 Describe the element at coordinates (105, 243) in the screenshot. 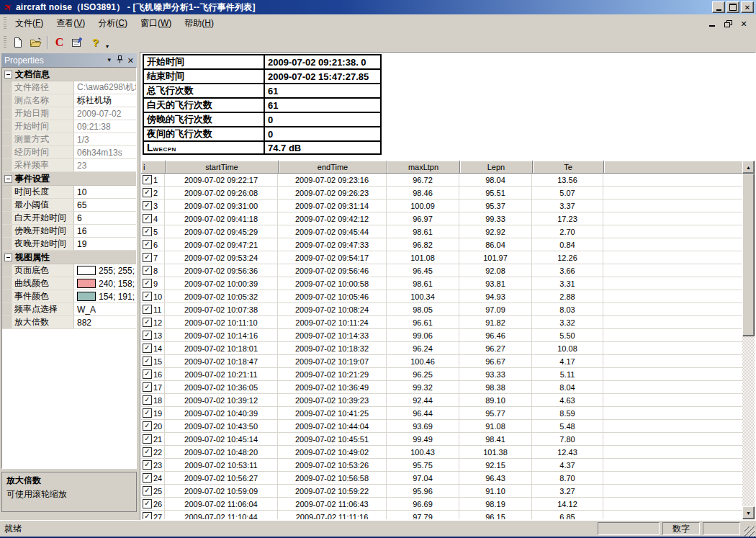

I see `property-value: 19` at that location.